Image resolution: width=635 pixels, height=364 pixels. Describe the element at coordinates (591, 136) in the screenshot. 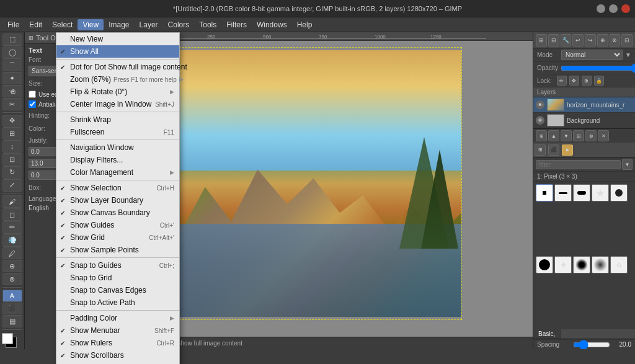

I see `layer-anchor-icon: ⊗` at that location.